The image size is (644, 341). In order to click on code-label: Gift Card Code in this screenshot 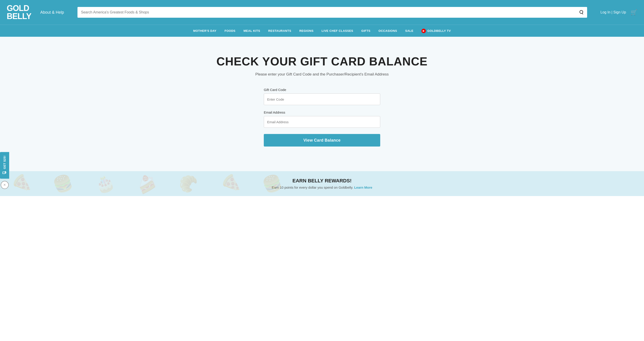, I will do `click(322, 90)`.